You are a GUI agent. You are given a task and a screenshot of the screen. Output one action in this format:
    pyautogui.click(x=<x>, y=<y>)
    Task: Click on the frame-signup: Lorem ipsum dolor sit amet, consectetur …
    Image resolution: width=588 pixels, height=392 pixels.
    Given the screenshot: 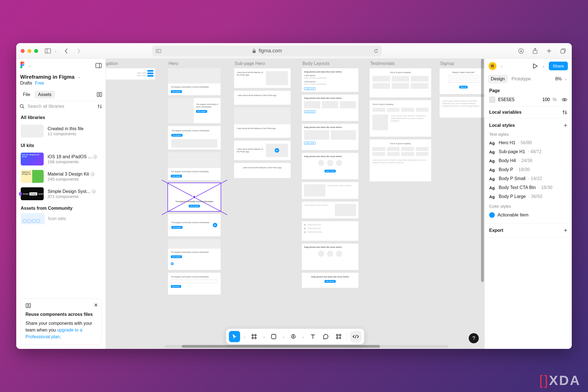 What is the action you would take?
    pyautogui.click(x=462, y=107)
    